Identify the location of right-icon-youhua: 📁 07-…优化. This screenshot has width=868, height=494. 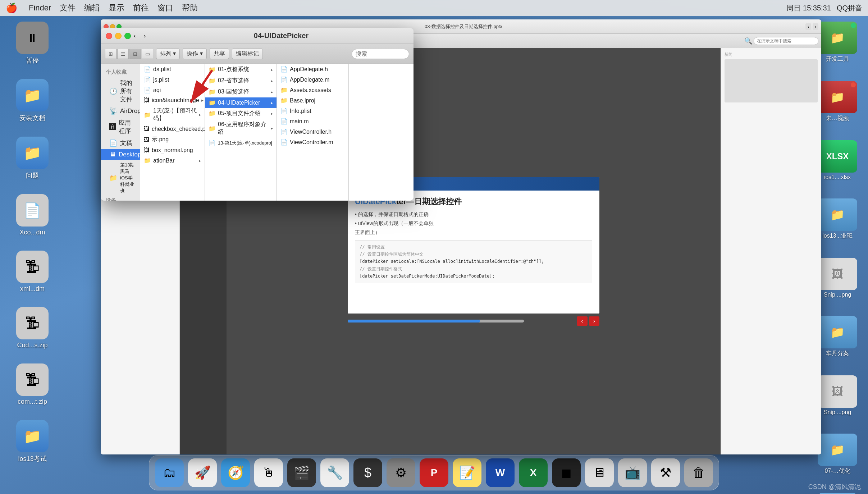
(837, 454).